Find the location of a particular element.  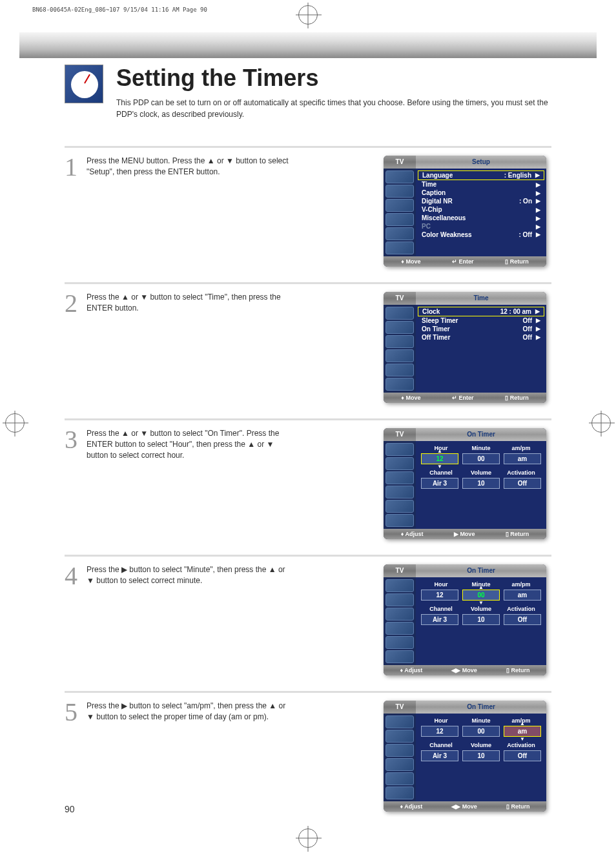

step-number: 5 is located at coordinates (74, 756).